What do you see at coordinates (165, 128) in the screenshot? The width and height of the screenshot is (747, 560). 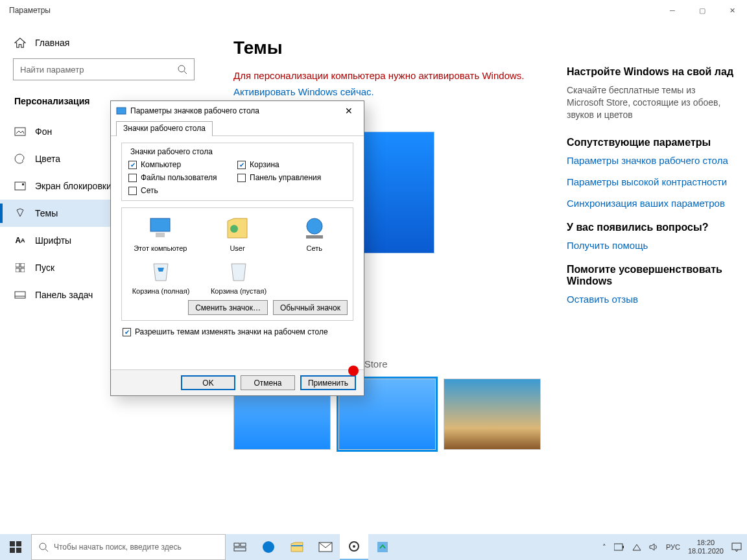 I see `tab-desktop-icons: Значки рабочего стола` at bounding box center [165, 128].